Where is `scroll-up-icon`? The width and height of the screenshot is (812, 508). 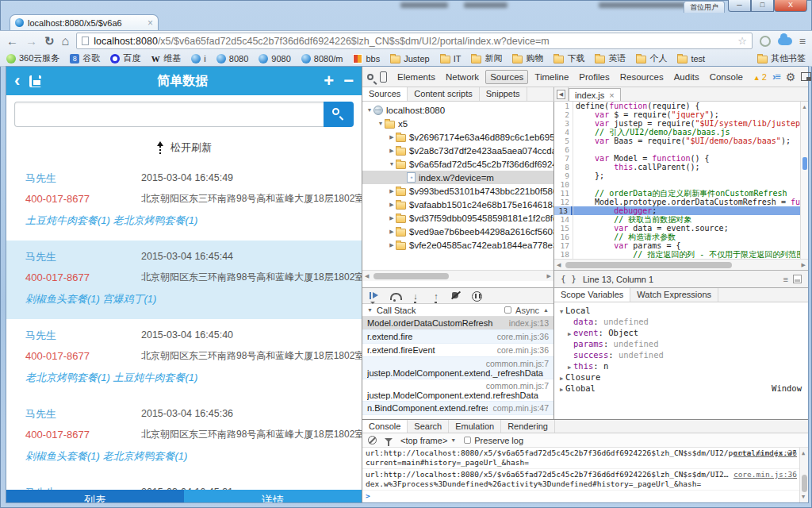 scroll-up-icon is located at coordinates (546, 310).